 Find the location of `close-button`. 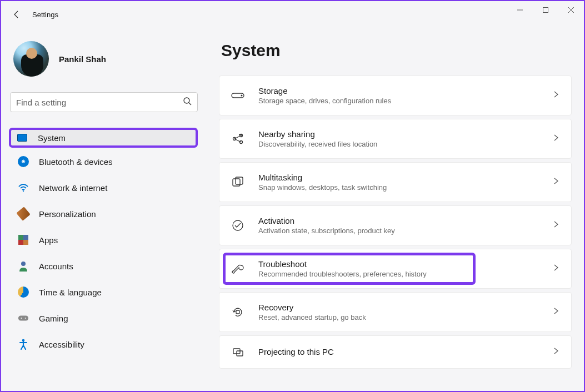

close-button is located at coordinates (571, 10).